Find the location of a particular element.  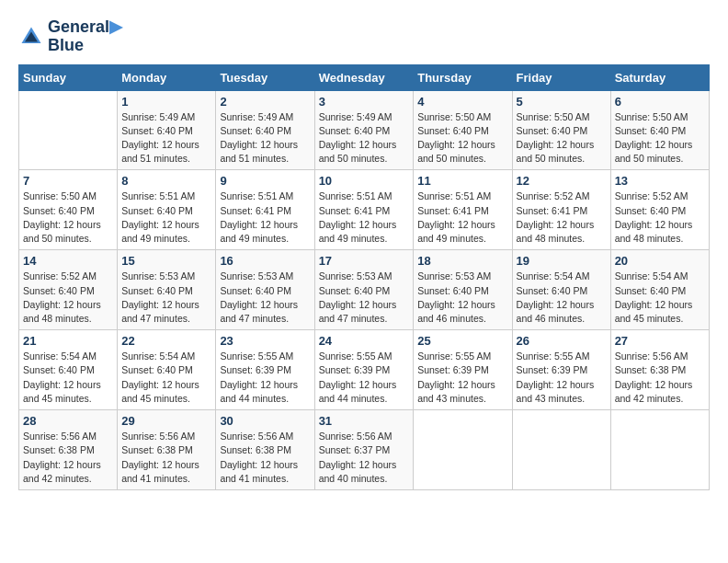

calendar-cell: 9Sunrise: 5:51 AMSunset: 6:41 PMDaylight… is located at coordinates (265, 210).